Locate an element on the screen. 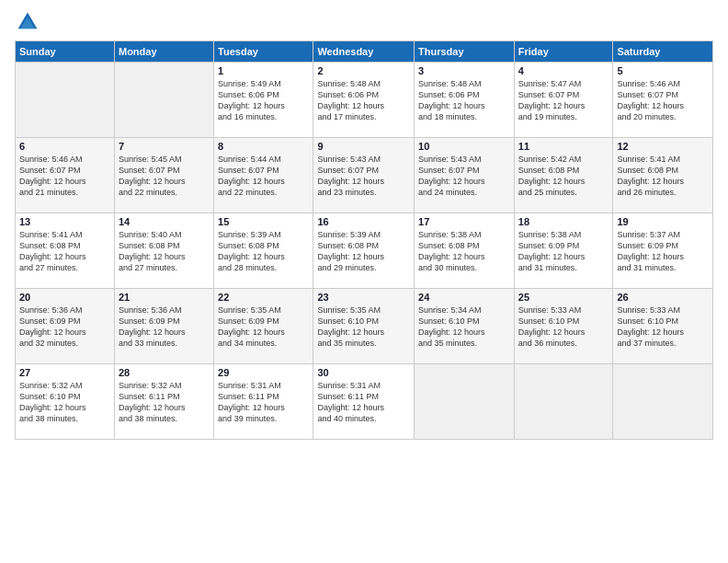 This screenshot has width=728, height=563. day-number: 28 is located at coordinates (164, 373).